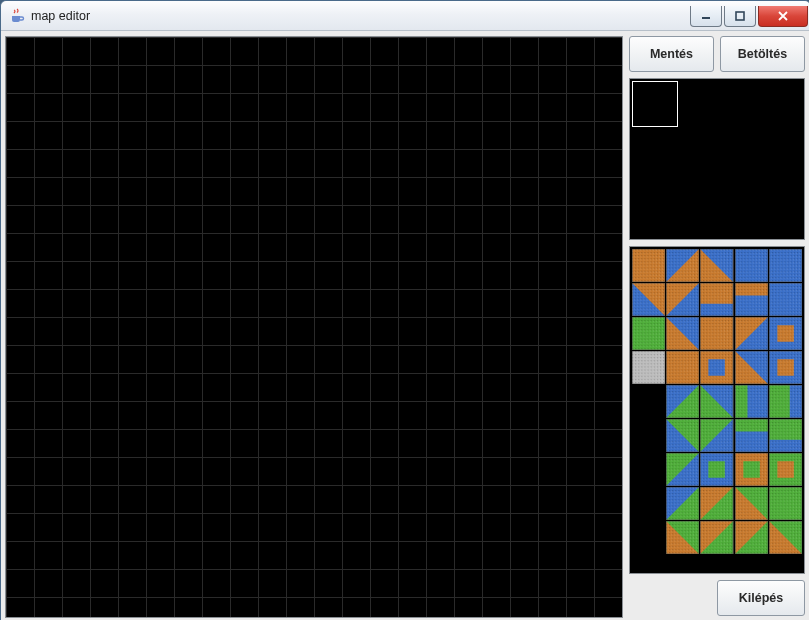  What do you see at coordinates (706, 16) in the screenshot?
I see `minimize-button` at bounding box center [706, 16].